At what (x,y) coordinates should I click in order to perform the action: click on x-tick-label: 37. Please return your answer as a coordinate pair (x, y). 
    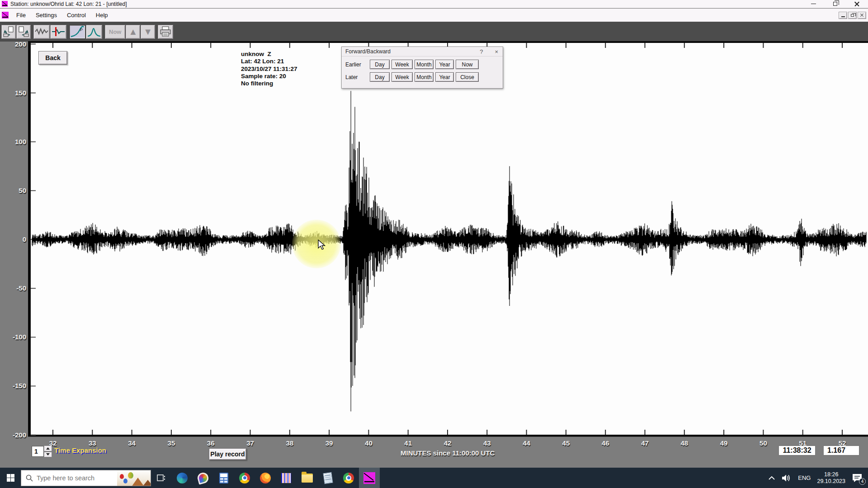
    Looking at the image, I should click on (250, 443).